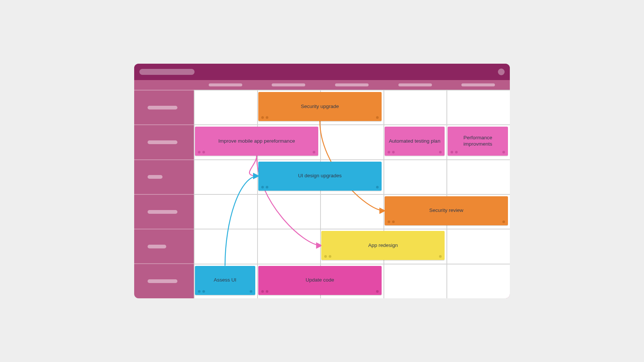  Describe the element at coordinates (167, 72) in the screenshot. I see `title-placeholder` at that location.